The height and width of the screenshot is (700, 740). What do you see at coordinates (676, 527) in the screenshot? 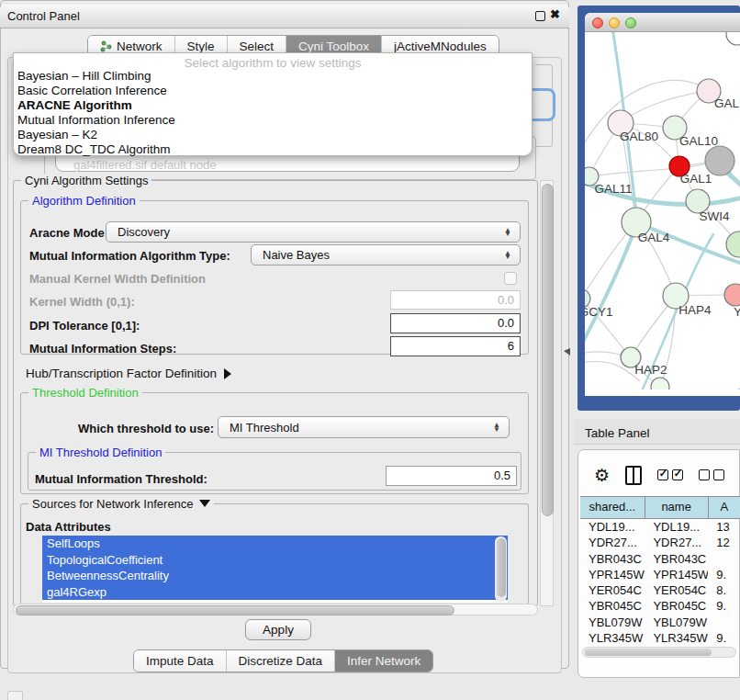
I see `table-cell: YDL19...` at bounding box center [676, 527].